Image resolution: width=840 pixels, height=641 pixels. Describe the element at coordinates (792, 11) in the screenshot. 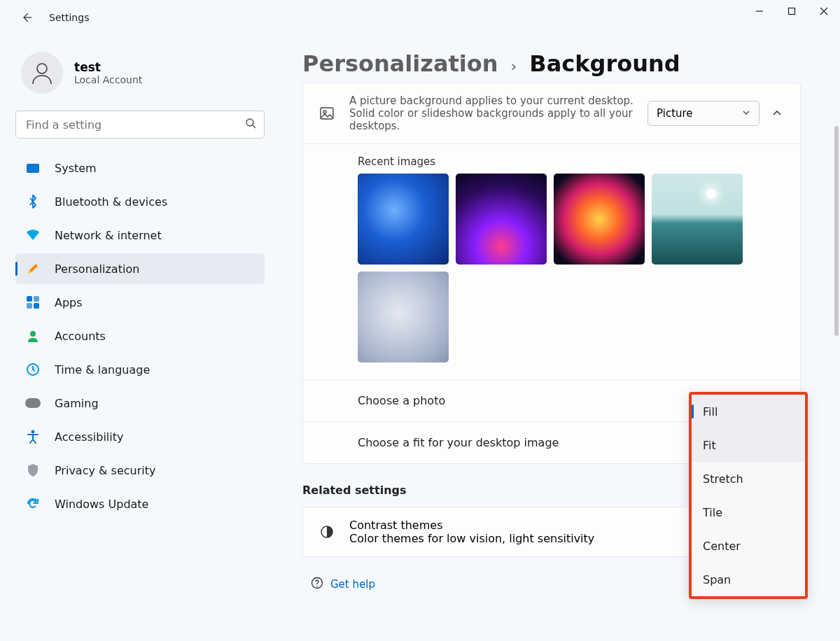

I see `maximize-icon` at that location.